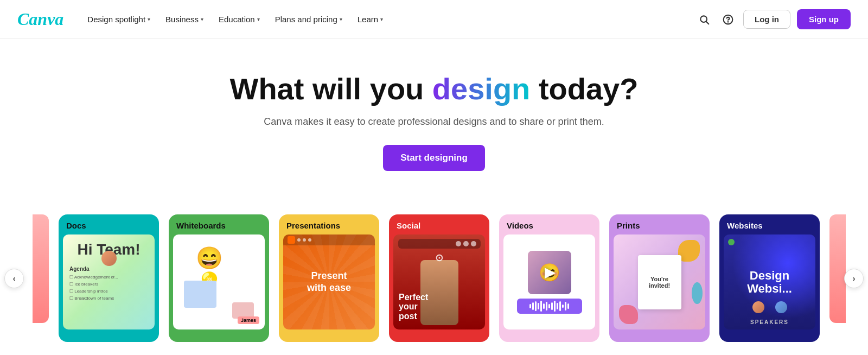 The width and height of the screenshot is (868, 355). Describe the element at coordinates (758, 307) in the screenshot. I see `web-avatar1` at that location.